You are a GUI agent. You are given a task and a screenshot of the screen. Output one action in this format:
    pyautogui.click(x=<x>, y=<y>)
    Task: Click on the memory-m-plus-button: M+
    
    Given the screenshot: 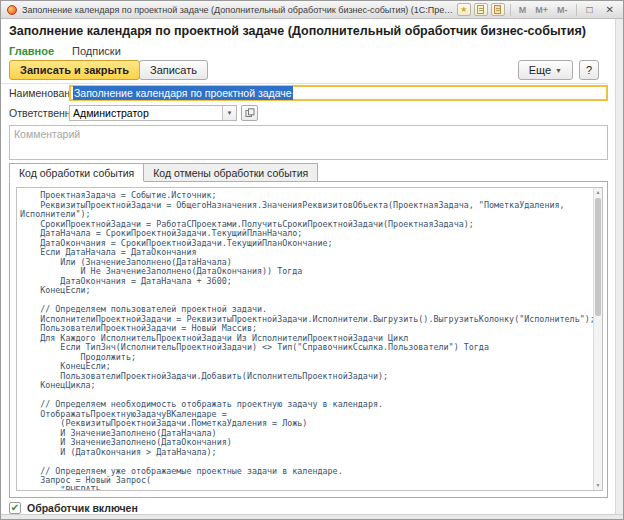 What is the action you would take?
    pyautogui.click(x=542, y=10)
    